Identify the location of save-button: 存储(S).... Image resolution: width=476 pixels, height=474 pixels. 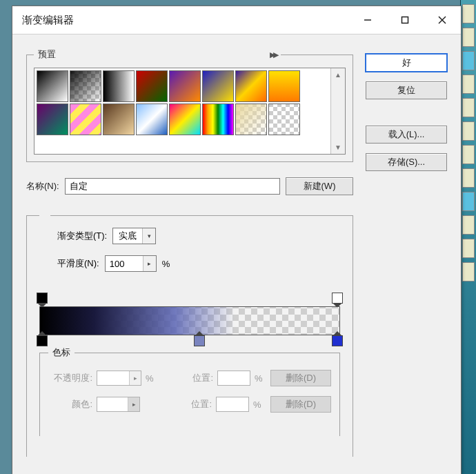
(406, 162).